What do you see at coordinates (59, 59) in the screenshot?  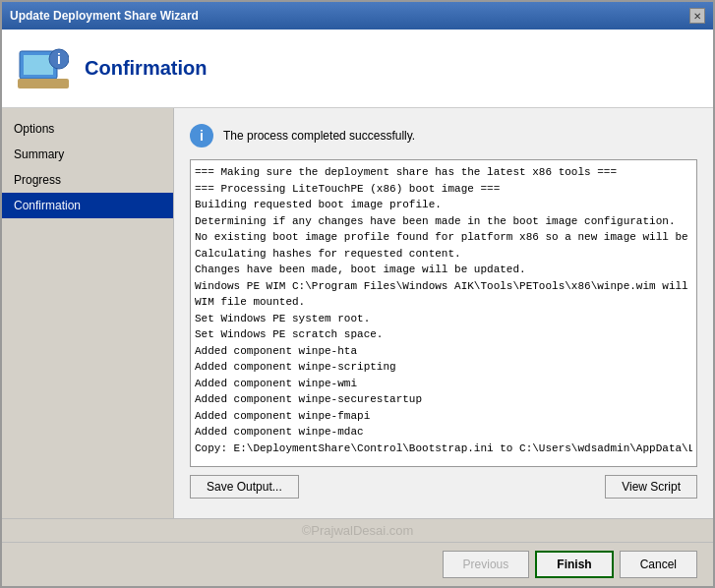 I see `svg-text: i` at bounding box center [59, 59].